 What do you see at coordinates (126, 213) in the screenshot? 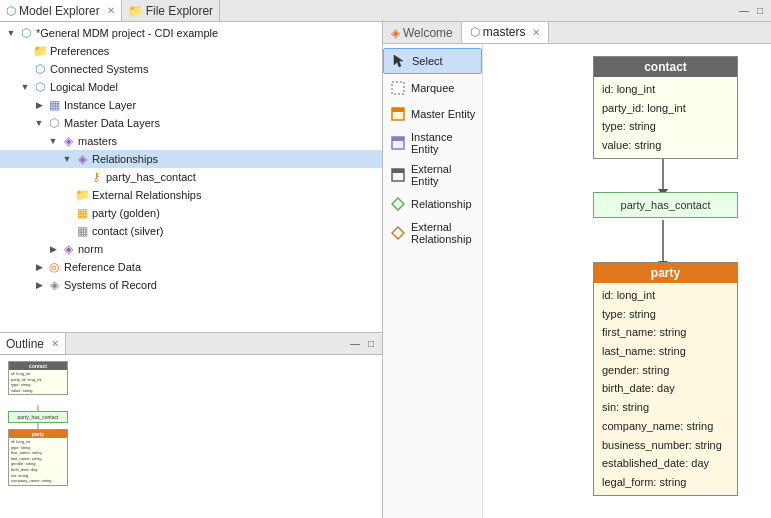
I see `tree-label-party: party (golden)` at bounding box center [126, 213].